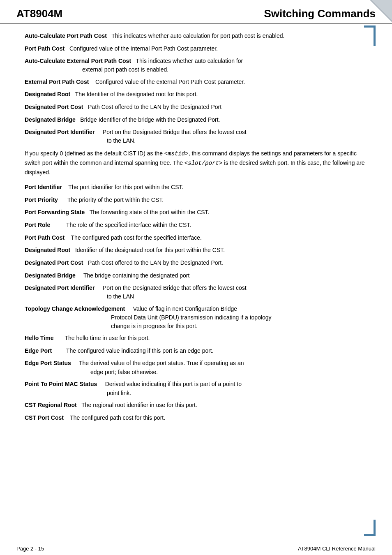 This screenshot has width=392, height=555. Describe the element at coordinates (50, 275) in the screenshot. I see `term-designated-bridge-2: Designated Bridge` at that location.